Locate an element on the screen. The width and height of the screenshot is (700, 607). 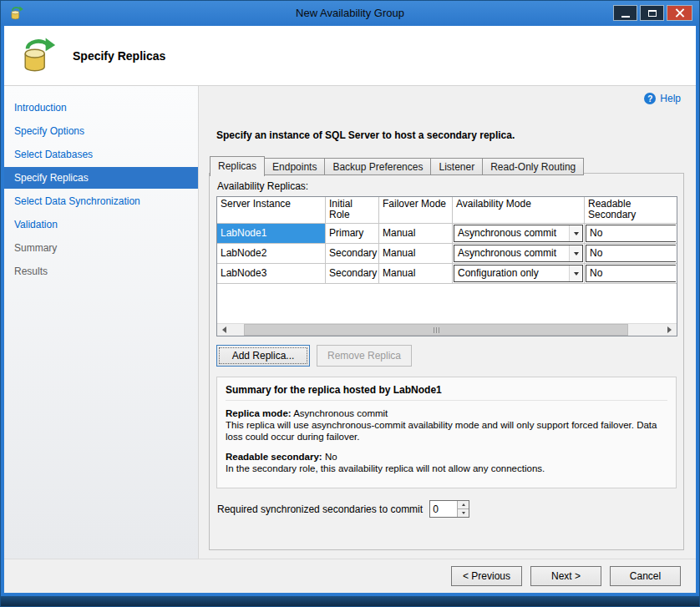
window-bottom-frame is located at coordinates (350, 601).